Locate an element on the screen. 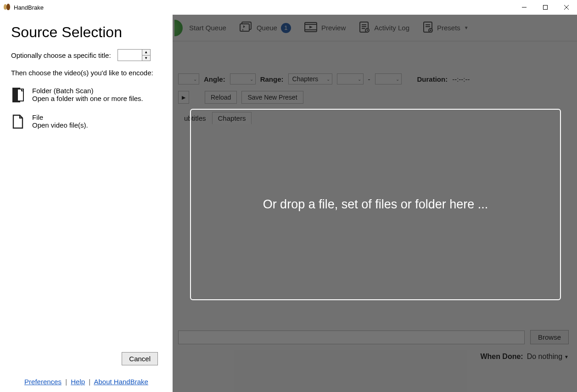 This screenshot has width=577, height=392. app-icon is located at coordinates (7, 7).